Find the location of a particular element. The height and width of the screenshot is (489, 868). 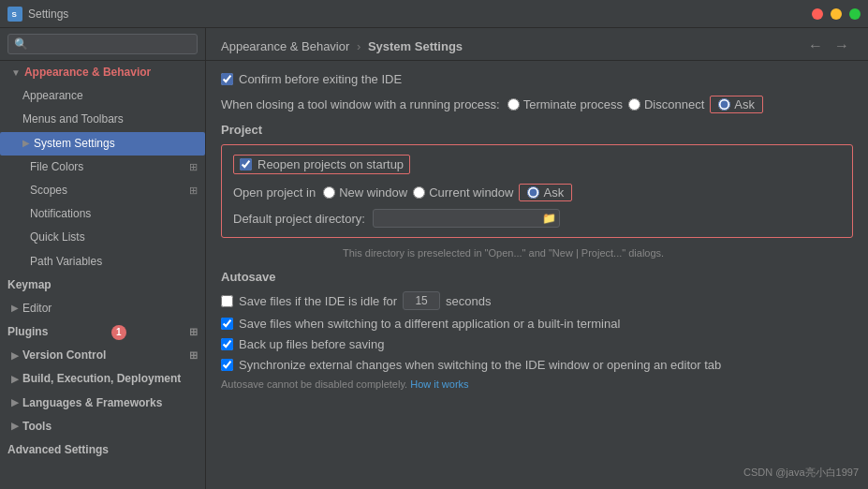

sidebar-item-path-variables: Path Variables is located at coordinates (103, 262).